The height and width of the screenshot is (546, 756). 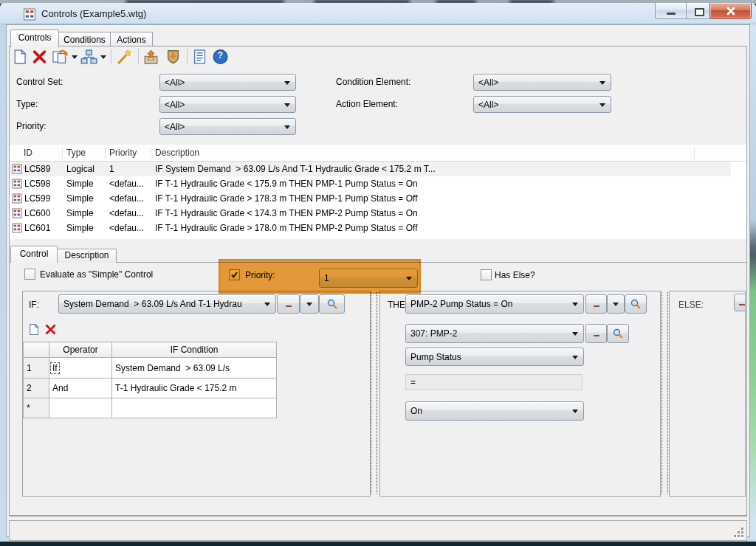 I want to click on import-button, so click(x=151, y=57).